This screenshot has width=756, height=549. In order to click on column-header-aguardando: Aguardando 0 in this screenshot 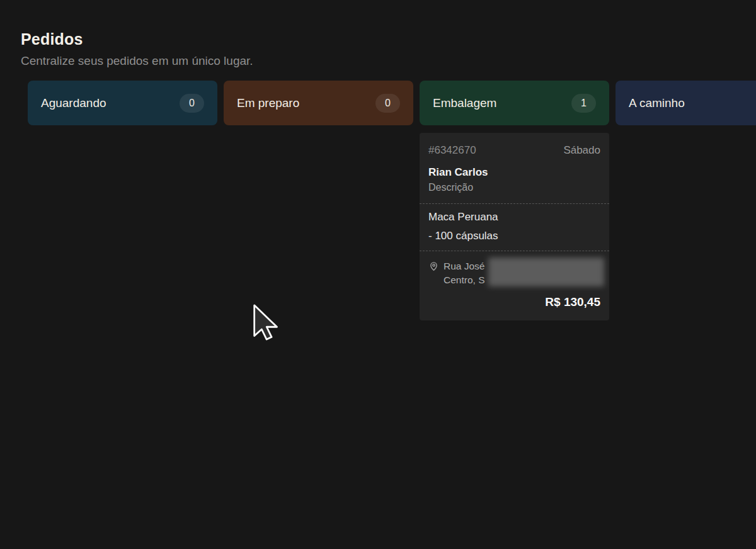, I will do `click(122, 103)`.